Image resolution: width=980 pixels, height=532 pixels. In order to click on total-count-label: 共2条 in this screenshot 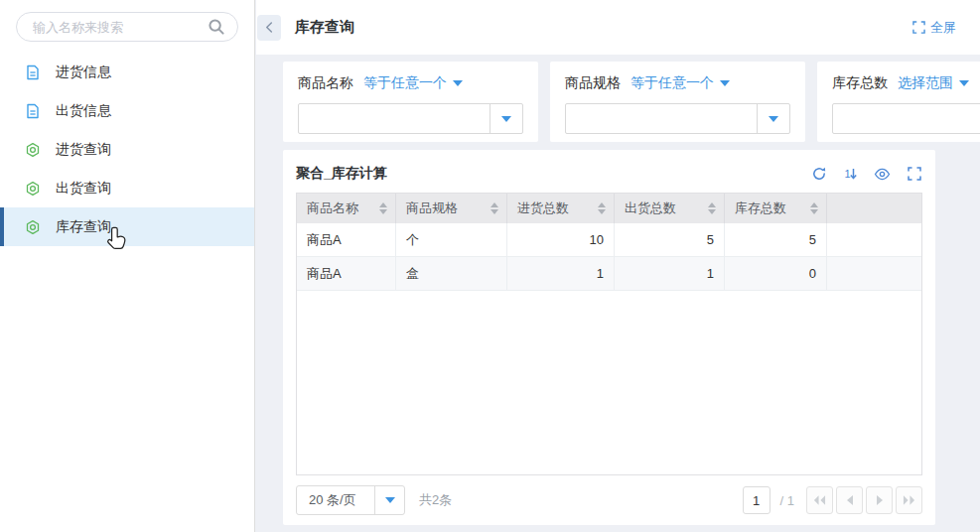, I will do `click(435, 500)`.